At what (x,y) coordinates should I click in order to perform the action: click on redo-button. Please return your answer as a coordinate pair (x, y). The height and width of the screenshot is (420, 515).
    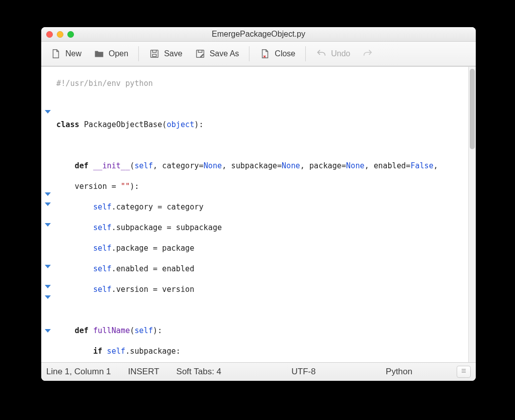
    Looking at the image, I should click on (368, 54).